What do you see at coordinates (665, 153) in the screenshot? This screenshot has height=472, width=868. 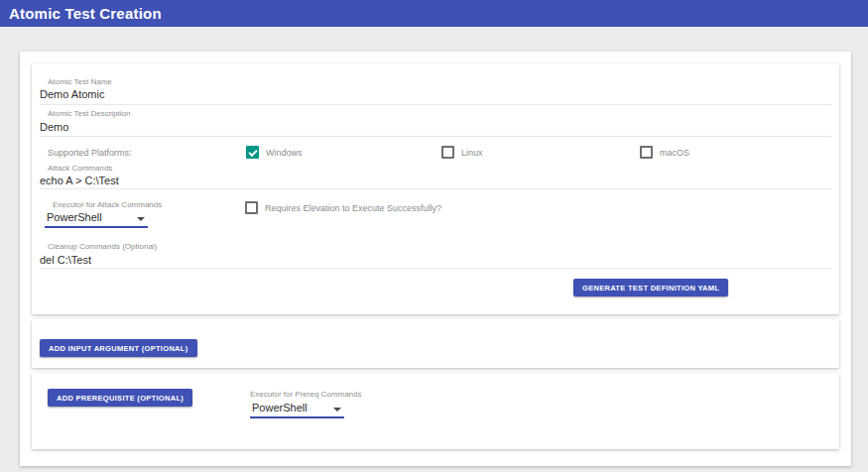 I see `platform-macos-option: macOS` at bounding box center [665, 153].